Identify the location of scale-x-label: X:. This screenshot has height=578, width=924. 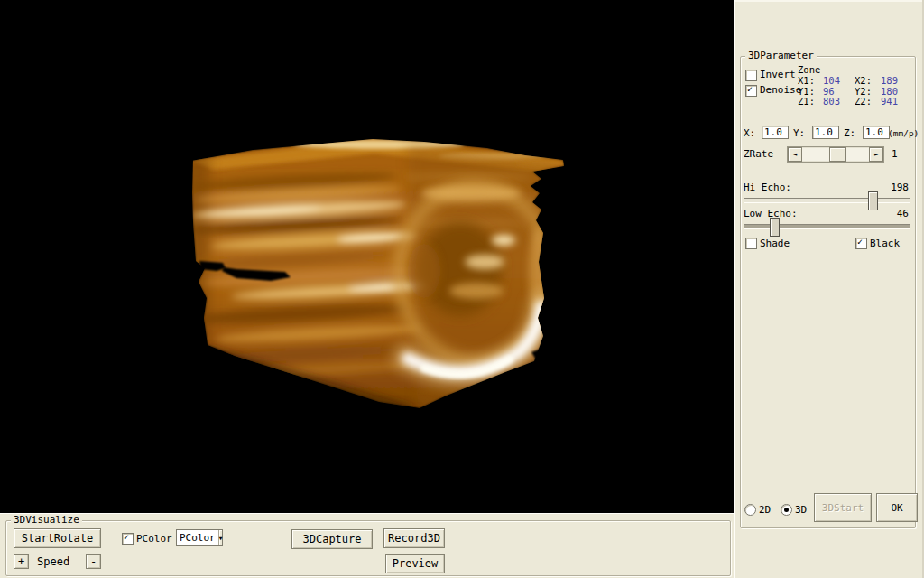
(749, 134).